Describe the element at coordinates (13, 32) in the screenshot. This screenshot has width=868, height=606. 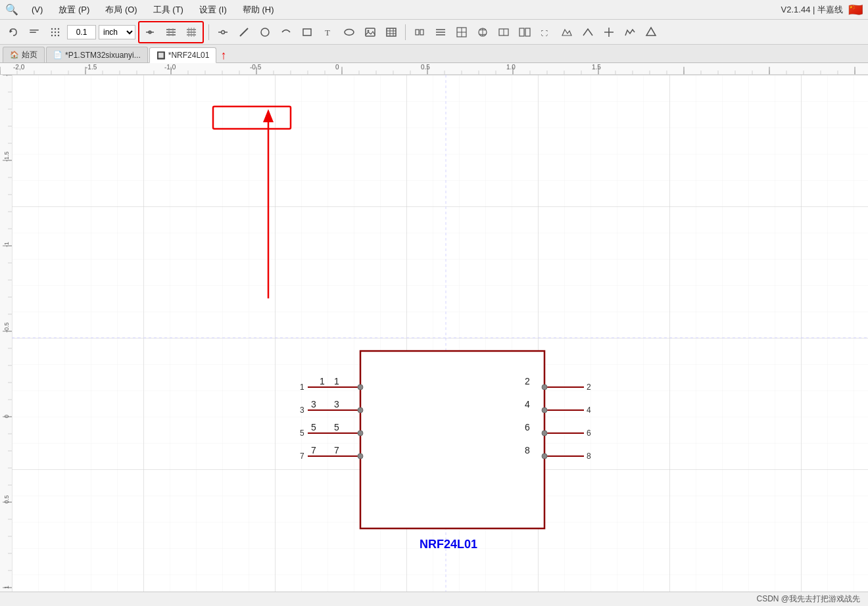
I see `toolbar-undo` at that location.